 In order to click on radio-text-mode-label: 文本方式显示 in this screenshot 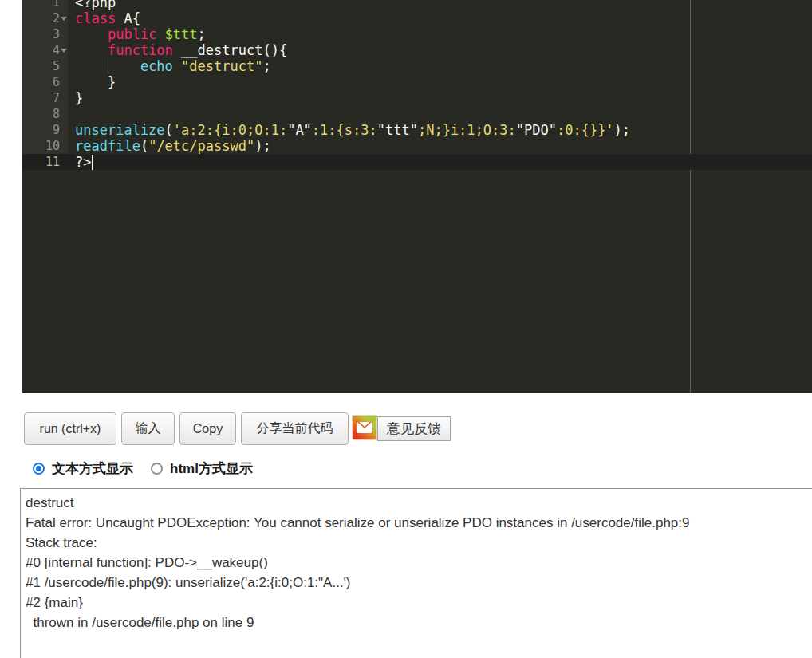, I will do `click(93, 469)`.